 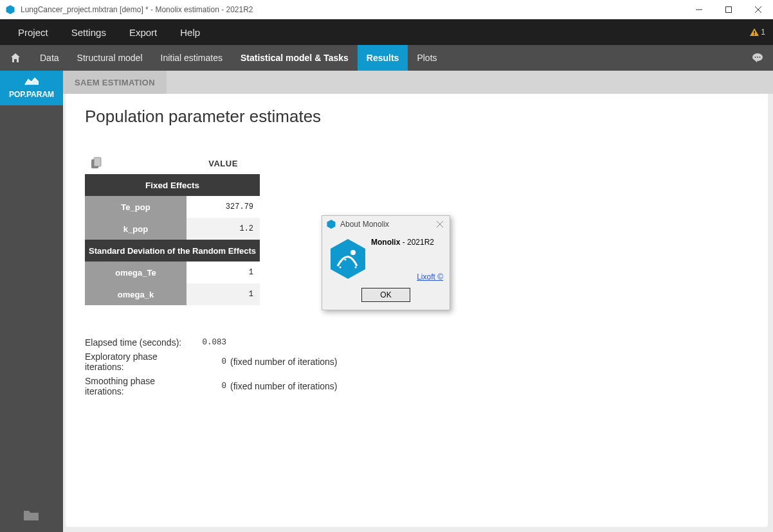 What do you see at coordinates (386, 58) in the screenshot?
I see `workflow-tabs: Data Structural model Initial estimates …` at bounding box center [386, 58].